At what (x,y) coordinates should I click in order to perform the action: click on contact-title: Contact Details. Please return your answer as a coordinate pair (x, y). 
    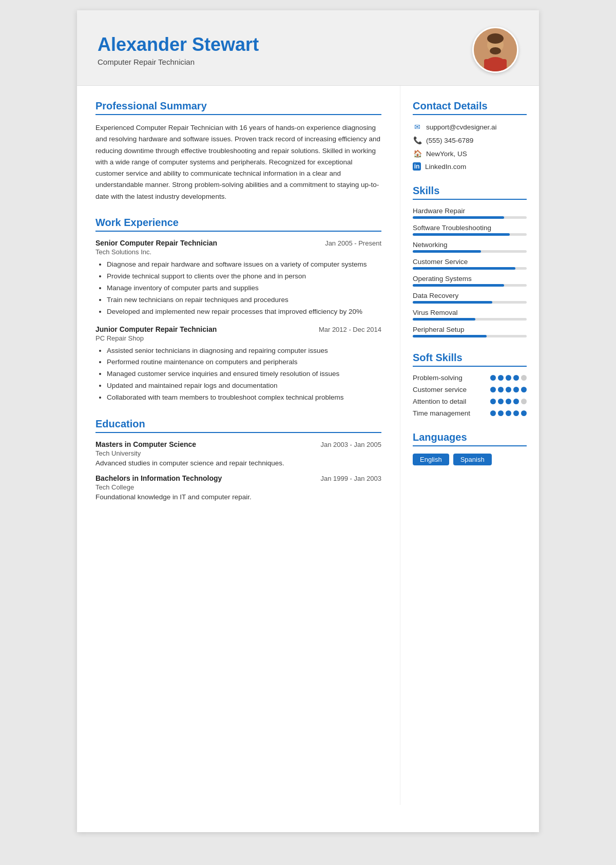
    Looking at the image, I should click on (470, 108).